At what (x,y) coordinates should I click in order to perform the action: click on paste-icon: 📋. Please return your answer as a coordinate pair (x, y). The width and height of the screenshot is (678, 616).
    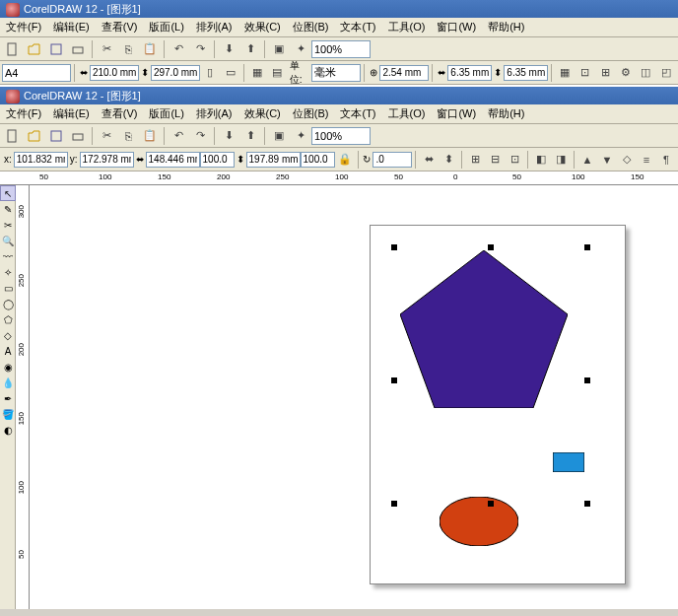
    Looking at the image, I should click on (150, 136).